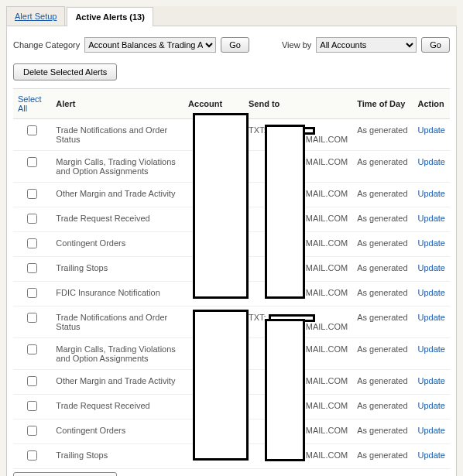 The image size is (463, 476). Describe the element at coordinates (298, 104) in the screenshot. I see `header-sendto: Send to` at that location.